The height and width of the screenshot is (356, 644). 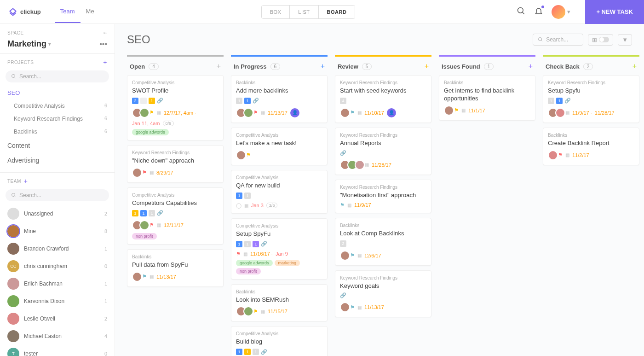 I want to click on collapse-icon: ⇤, so click(x=106, y=33).